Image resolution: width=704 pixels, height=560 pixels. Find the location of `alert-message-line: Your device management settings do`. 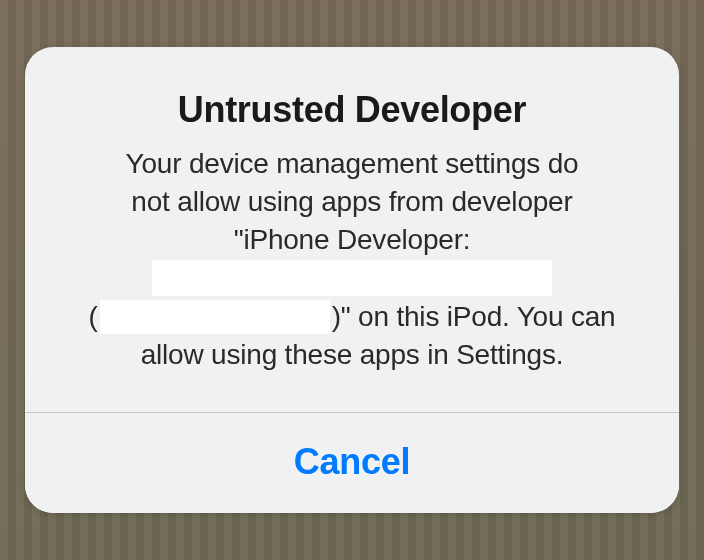

alert-message-line: Your device management settings do is located at coordinates (352, 164).